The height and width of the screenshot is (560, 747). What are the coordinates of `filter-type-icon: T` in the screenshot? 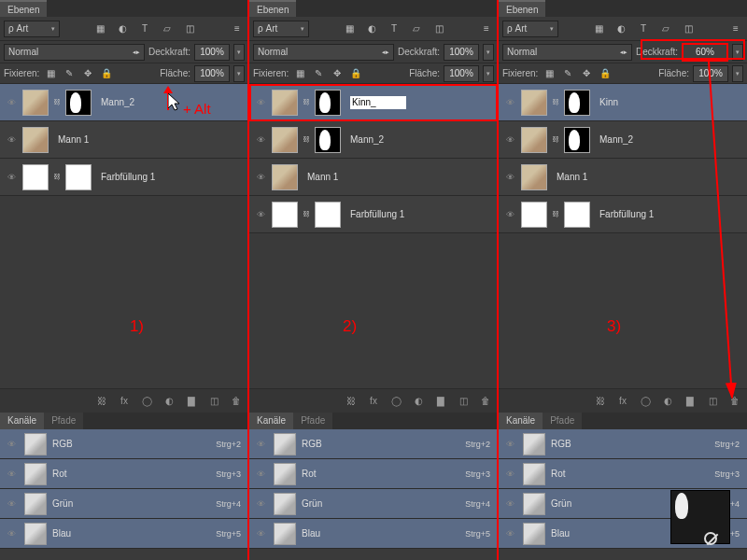 It's located at (643, 29).